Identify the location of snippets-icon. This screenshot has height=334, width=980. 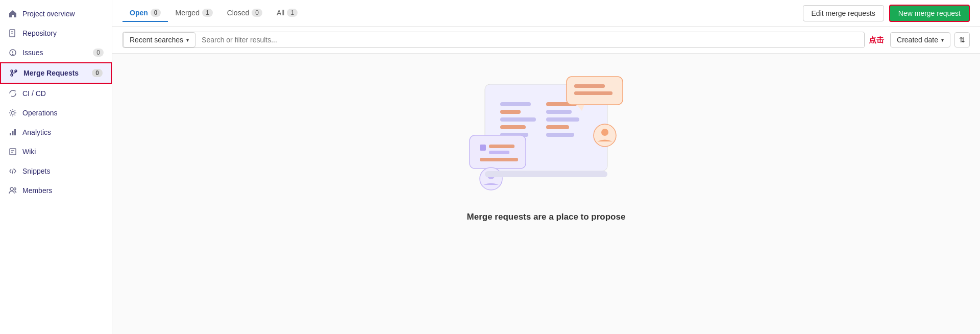
(13, 171).